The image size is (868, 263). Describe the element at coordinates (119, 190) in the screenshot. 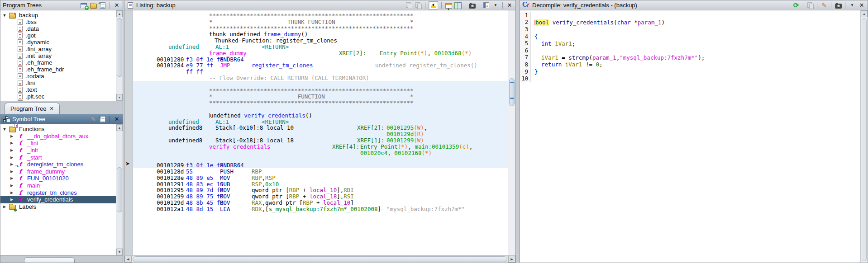

I see `symbol-tree-scrollbar: ▲ ▼` at that location.